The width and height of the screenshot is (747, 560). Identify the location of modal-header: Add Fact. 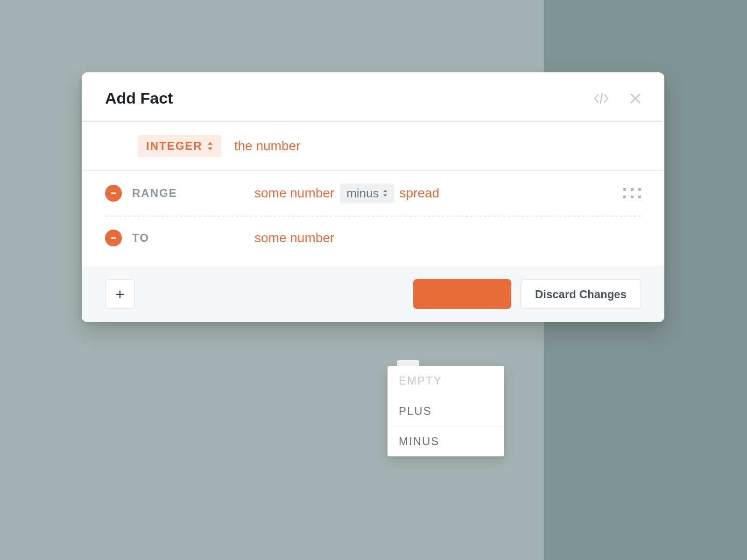
(373, 97).